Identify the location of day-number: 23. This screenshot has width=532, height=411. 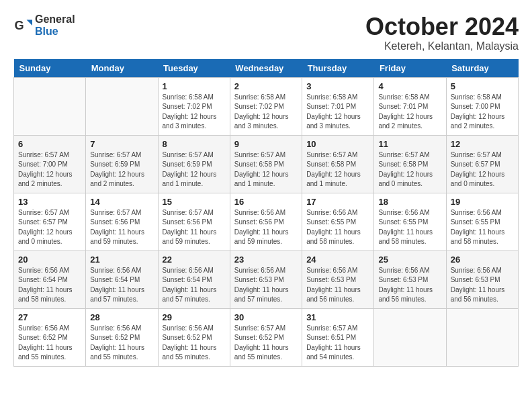
(266, 259).